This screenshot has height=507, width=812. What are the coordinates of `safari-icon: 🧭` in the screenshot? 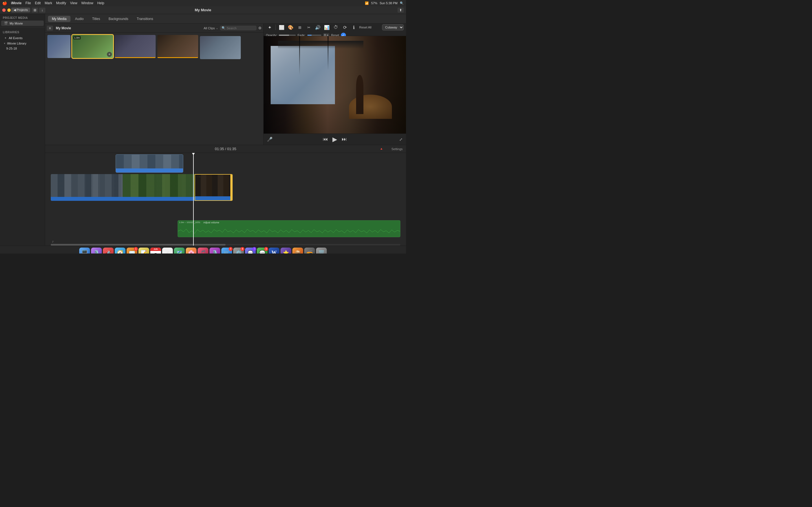 It's located at (120, 252).